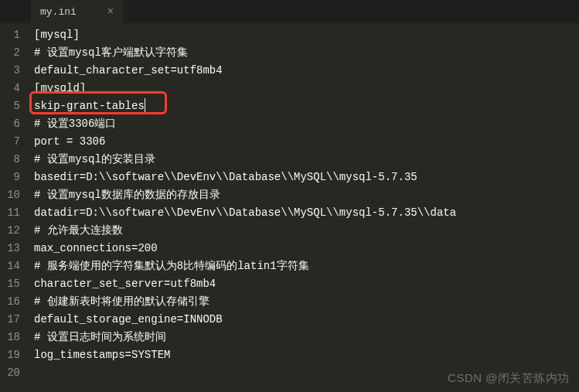  What do you see at coordinates (12, 213) in the screenshot?
I see `line-number: 11` at bounding box center [12, 213].